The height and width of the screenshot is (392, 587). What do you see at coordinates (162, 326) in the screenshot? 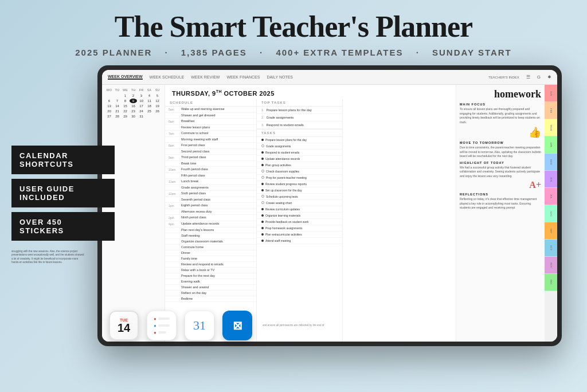
I see `reminders-app-icon: ● ● ●` at bounding box center [162, 326].